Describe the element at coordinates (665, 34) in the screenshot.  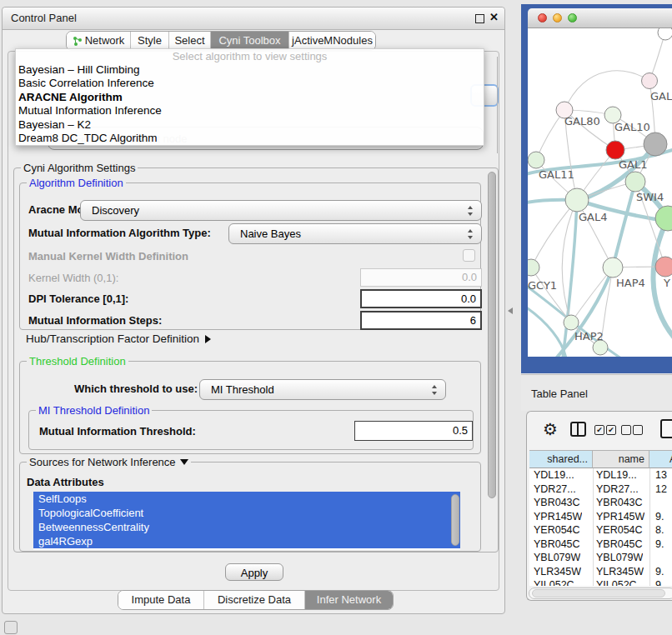
I see `network-node` at that location.